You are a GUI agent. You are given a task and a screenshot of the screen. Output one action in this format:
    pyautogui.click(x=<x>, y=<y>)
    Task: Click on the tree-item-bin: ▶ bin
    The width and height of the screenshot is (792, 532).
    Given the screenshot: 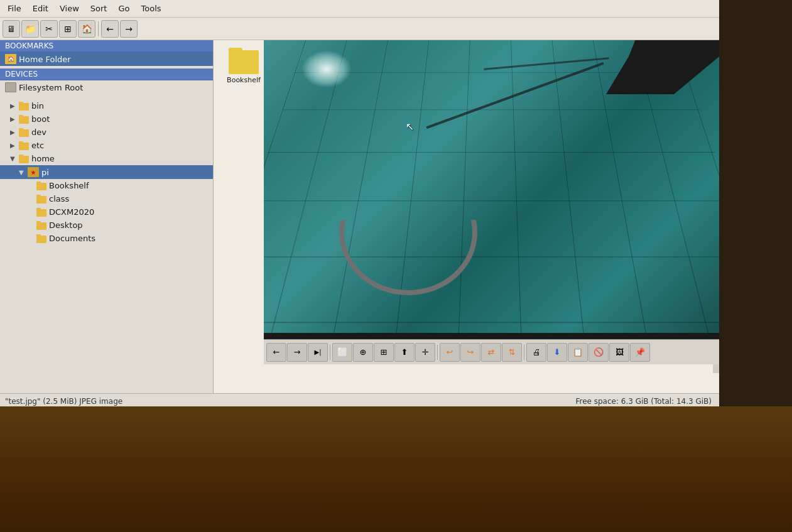 What is the action you would take?
    pyautogui.click(x=107, y=106)
    